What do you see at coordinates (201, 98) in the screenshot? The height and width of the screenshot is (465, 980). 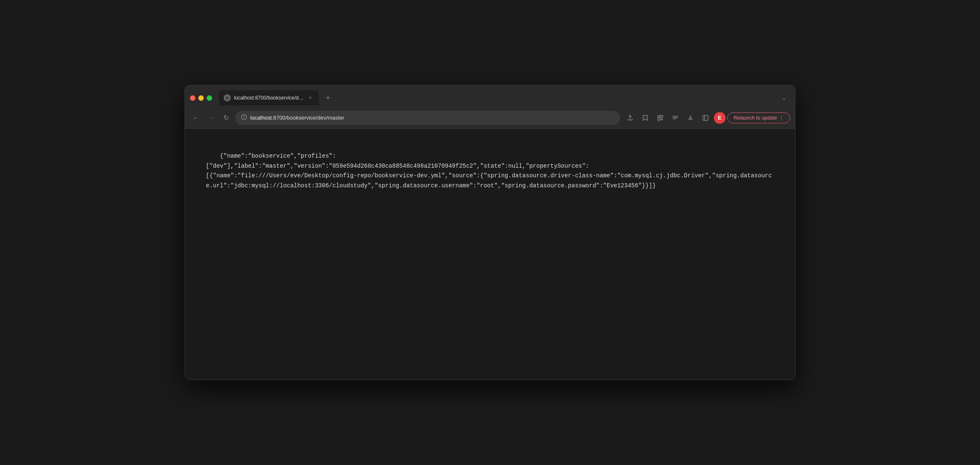 I see `minimize-button` at bounding box center [201, 98].